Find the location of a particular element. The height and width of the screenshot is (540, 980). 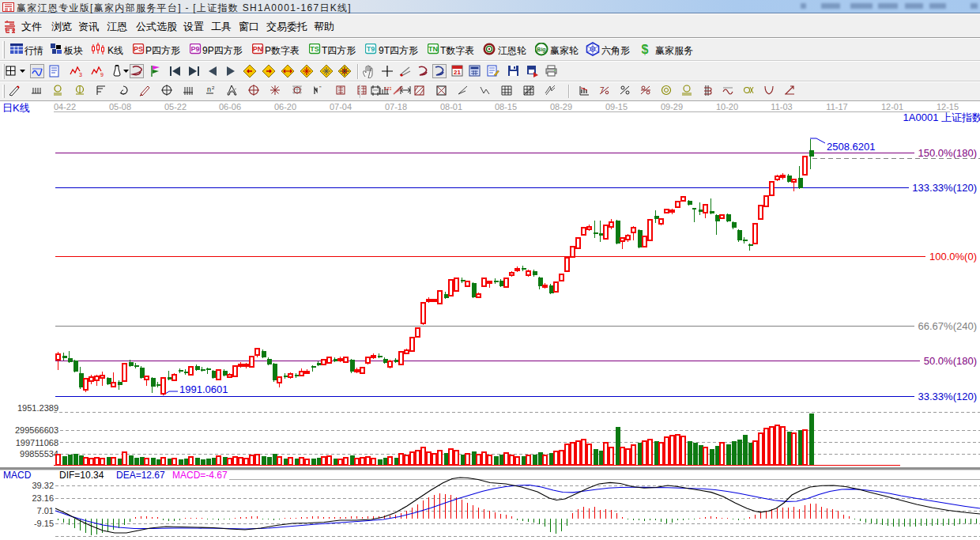

svg-text: 66.67%(240) is located at coordinates (948, 326).